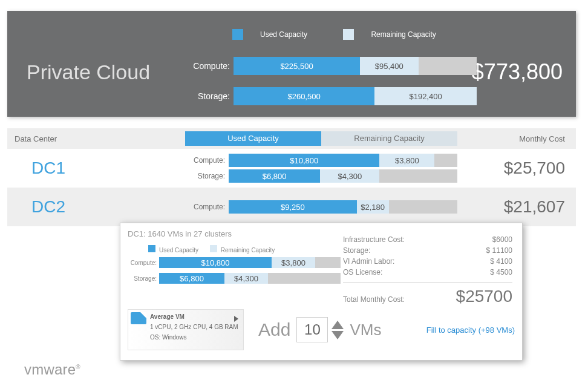  What do you see at coordinates (373, 207) in the screenshot?
I see `dc2-compute-remaining-segment: $2,180` at bounding box center [373, 207].